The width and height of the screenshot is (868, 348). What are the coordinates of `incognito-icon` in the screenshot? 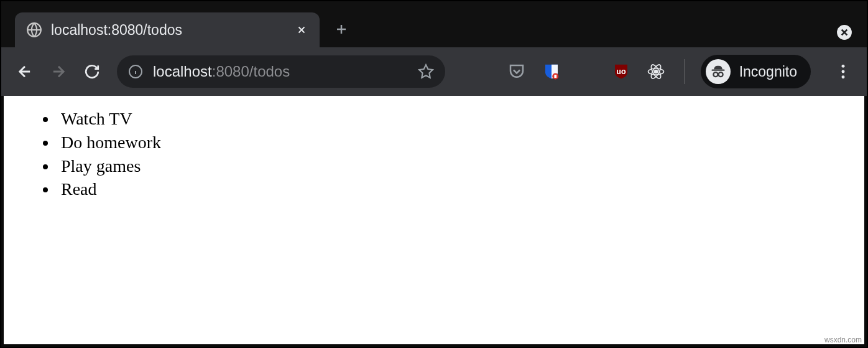 It's located at (718, 72).